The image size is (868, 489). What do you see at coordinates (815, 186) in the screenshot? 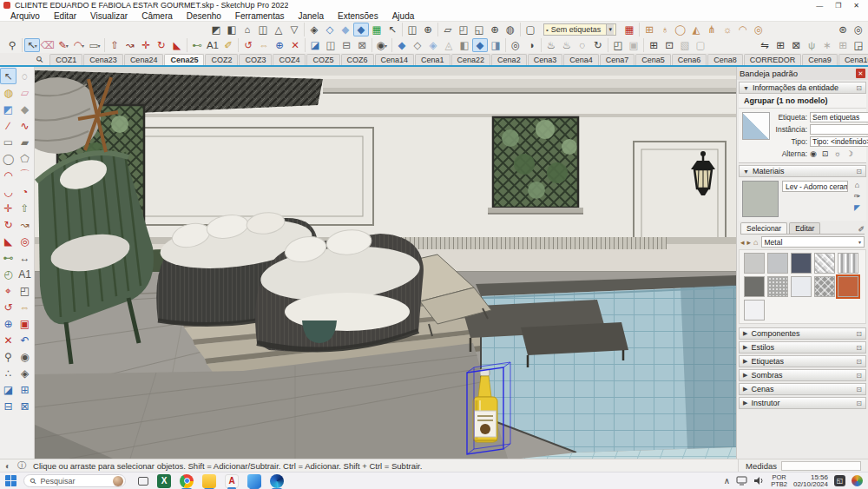
I see `material-name-field: Lev - Adorno ceramica cinza` at bounding box center [815, 186].